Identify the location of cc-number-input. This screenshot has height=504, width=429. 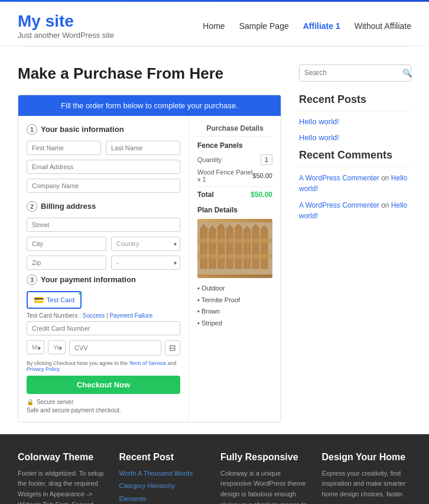
(103, 328).